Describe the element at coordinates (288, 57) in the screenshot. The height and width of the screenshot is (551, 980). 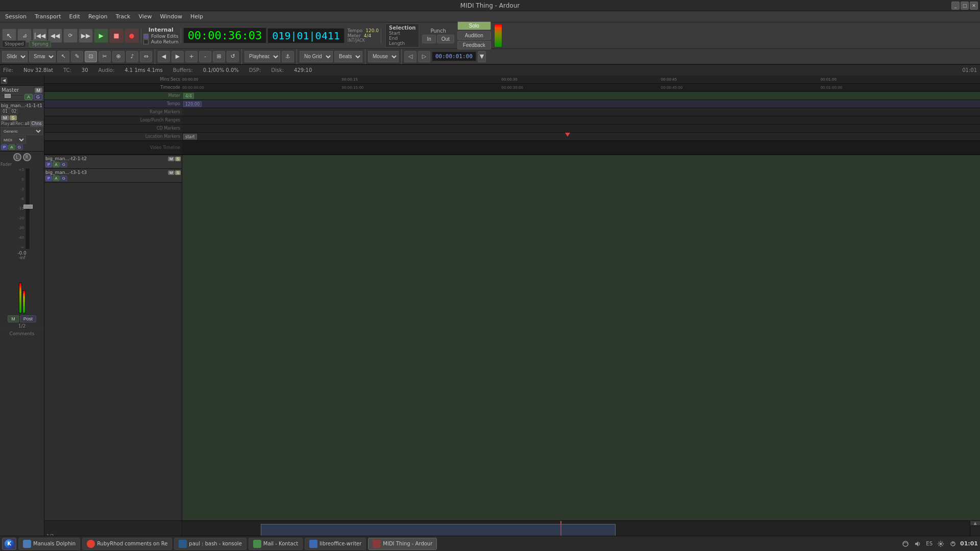
I see `playhead-lock: ⚓` at that location.